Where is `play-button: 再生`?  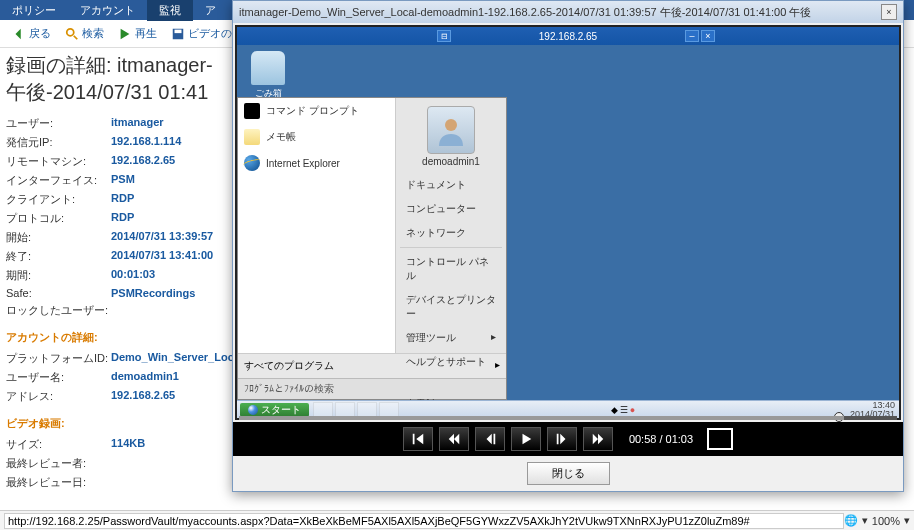
play-button: 再生 is located at coordinates (138, 34).